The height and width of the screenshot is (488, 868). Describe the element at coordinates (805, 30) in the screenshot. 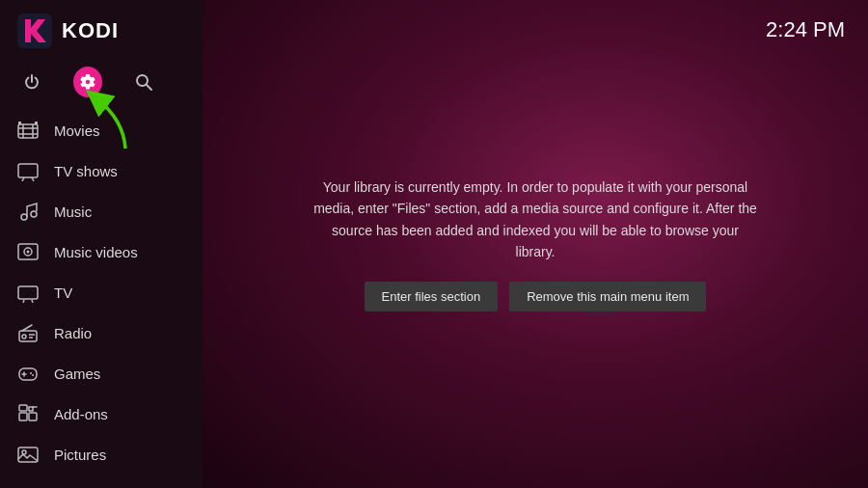

I see `time-display: 2:24 PM` at that location.